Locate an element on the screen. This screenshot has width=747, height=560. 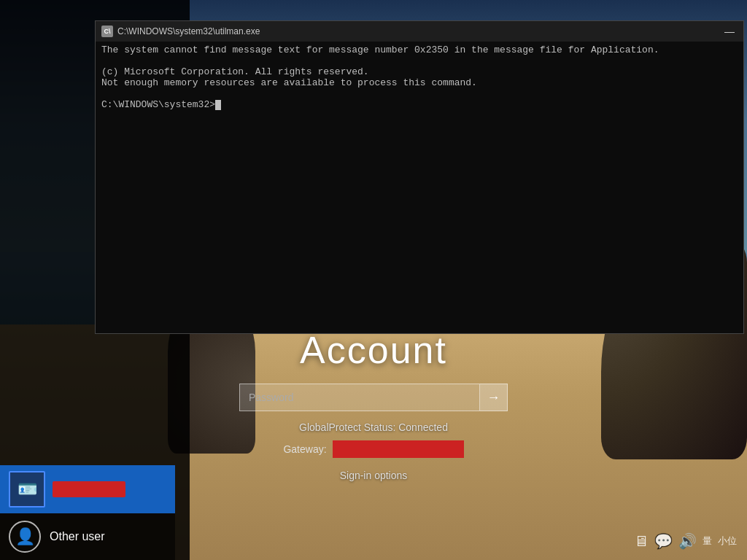
system-tray: 🖥 💬 🔊 量 小位 is located at coordinates (686, 541).